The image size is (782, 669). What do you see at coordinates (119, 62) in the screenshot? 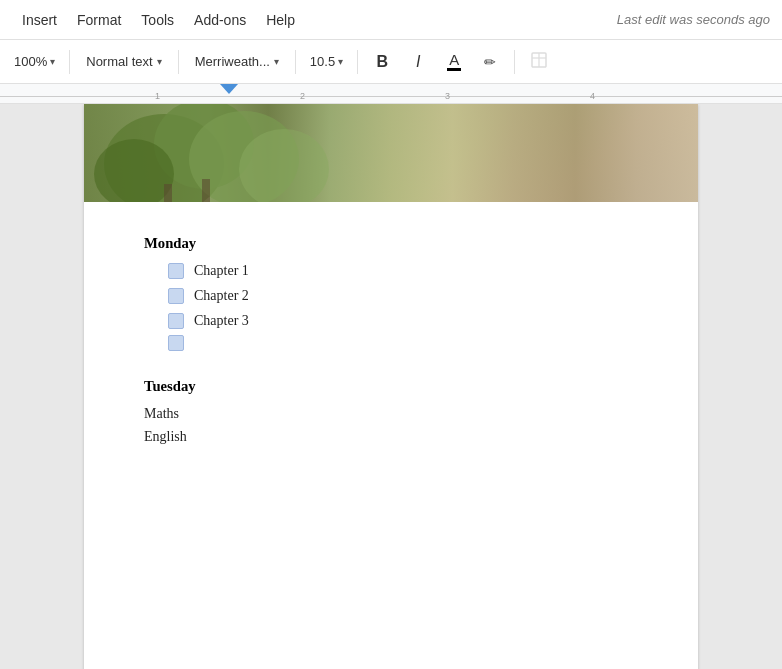
I see `text-style-label: Normal text` at bounding box center [119, 62].